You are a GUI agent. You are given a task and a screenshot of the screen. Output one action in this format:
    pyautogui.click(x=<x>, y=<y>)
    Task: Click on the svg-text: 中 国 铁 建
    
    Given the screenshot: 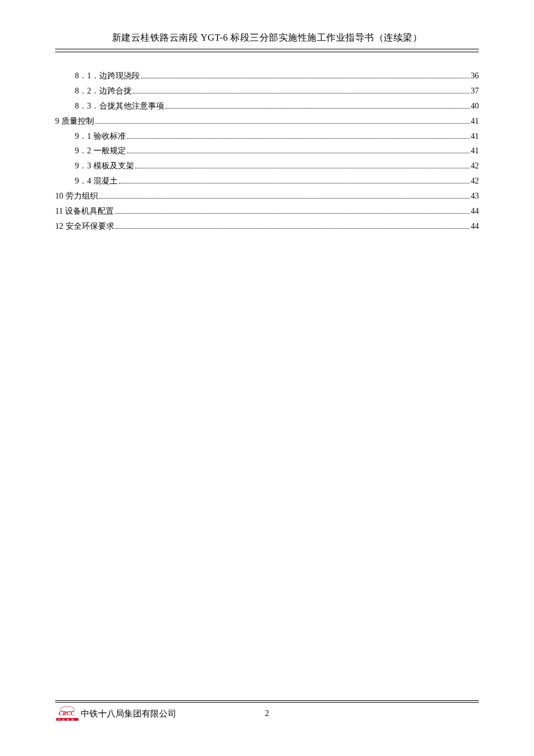 What is the action you would take?
    pyautogui.click(x=66, y=720)
    